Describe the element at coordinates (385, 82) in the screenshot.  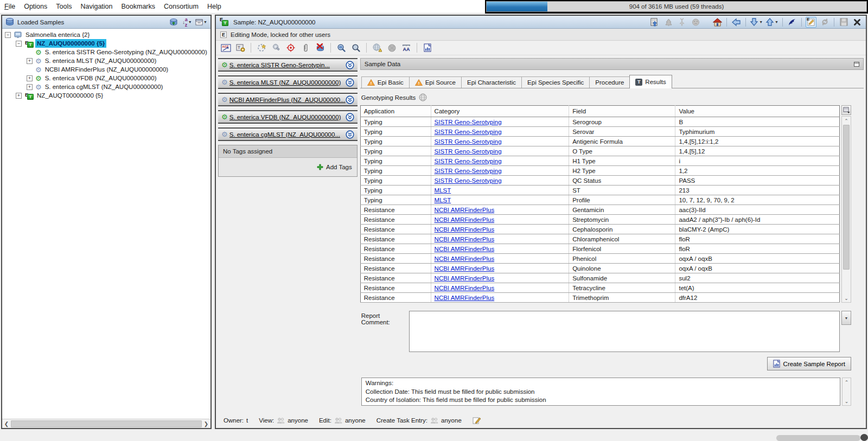
I see `tab-epi-basic: !Epi Basic` at that location.